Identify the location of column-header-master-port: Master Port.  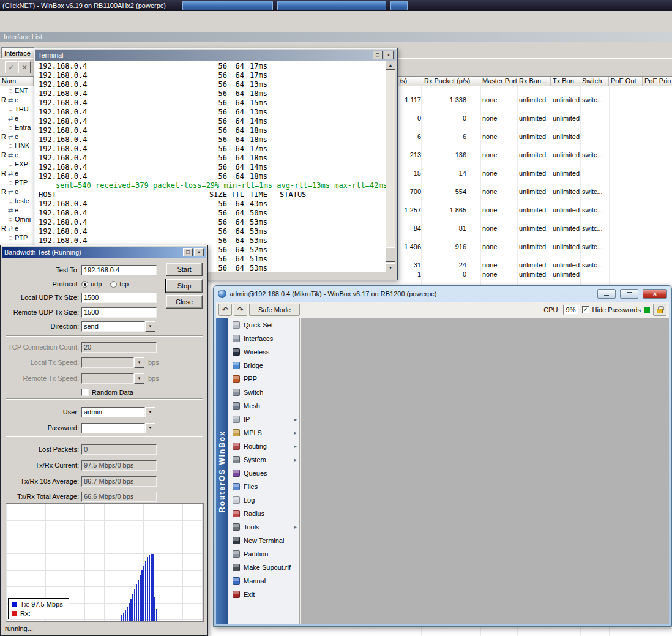
(499, 81).